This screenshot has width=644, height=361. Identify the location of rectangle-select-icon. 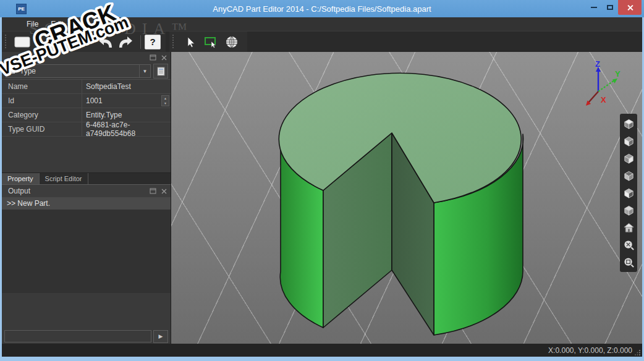
(211, 42).